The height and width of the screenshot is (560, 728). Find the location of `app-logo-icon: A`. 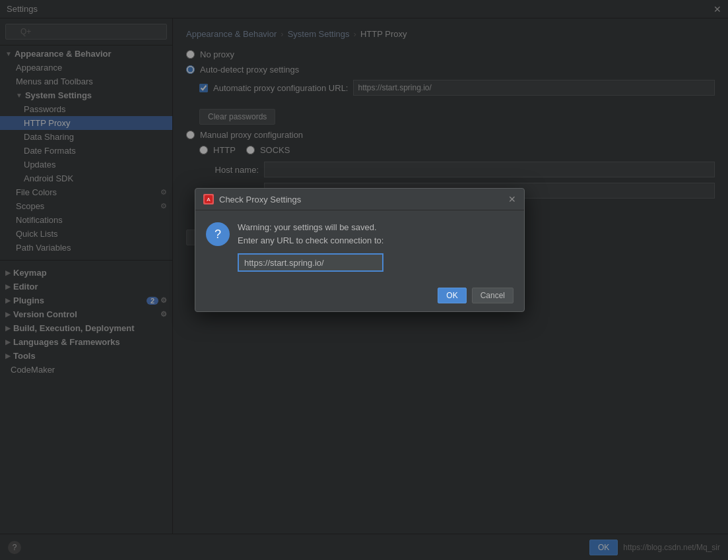

app-logo-icon: A is located at coordinates (209, 199).